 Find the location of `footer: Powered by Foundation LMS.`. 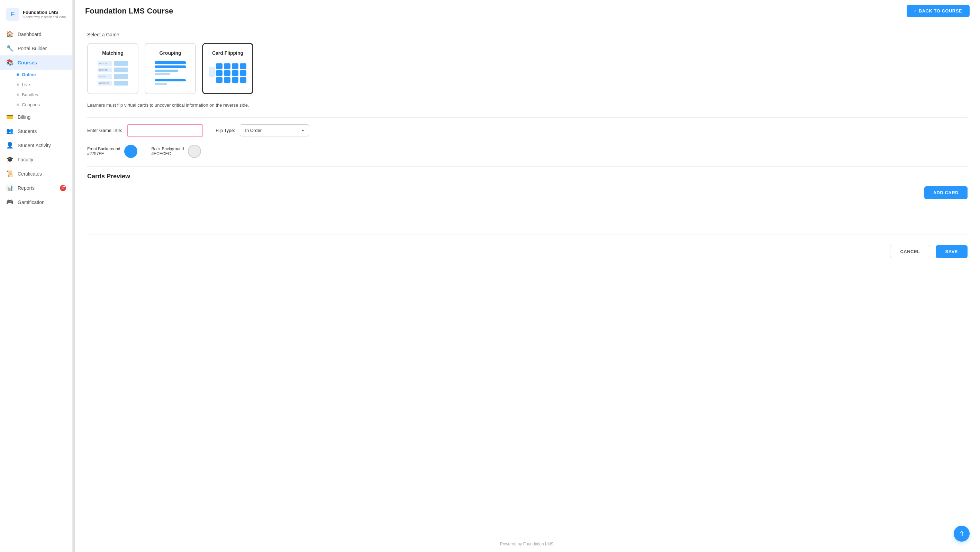

footer: Powered by Foundation LMS. is located at coordinates (527, 544).